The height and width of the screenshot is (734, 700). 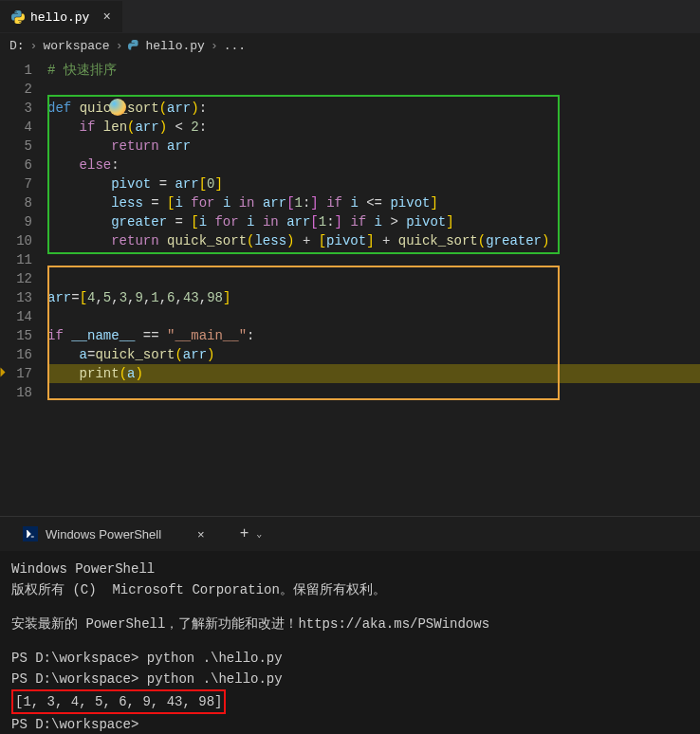 What do you see at coordinates (350, 534) in the screenshot?
I see `terminal-tab-bar: Windows PowerShell × + ⌄` at bounding box center [350, 534].